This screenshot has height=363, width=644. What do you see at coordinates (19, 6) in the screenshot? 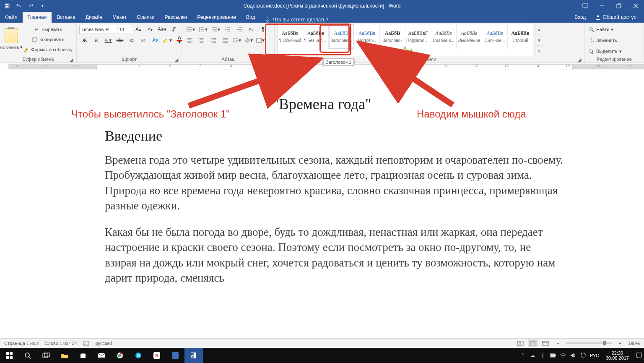
I see `undo-icon` at bounding box center [19, 6].